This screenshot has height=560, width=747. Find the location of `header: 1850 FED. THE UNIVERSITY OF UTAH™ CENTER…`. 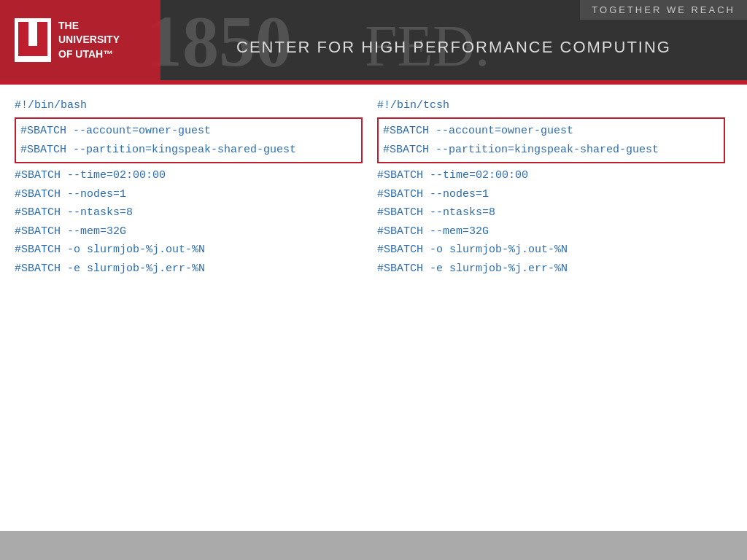

header: 1850 FED. THE UNIVERSITY OF UTAH™ CENTER… is located at coordinates (374, 40).